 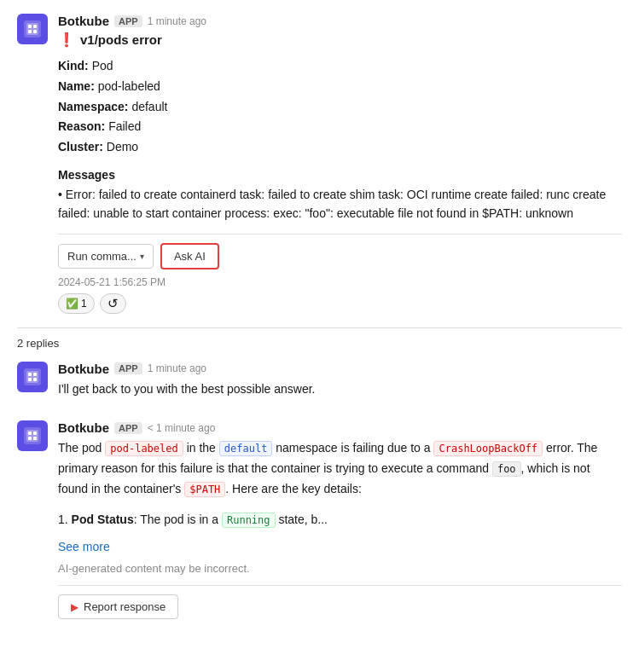 I want to click on reaction-cycle-icon: ↺, so click(x=113, y=304).